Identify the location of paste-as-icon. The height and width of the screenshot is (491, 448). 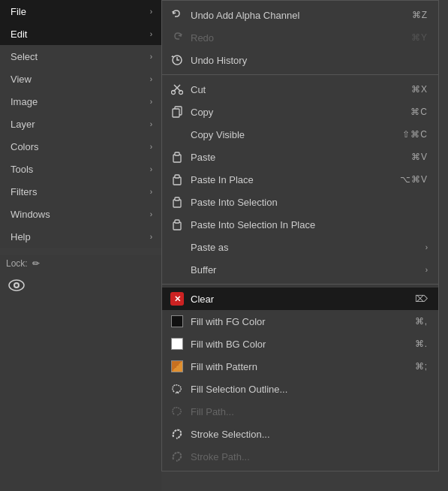
(177, 247).